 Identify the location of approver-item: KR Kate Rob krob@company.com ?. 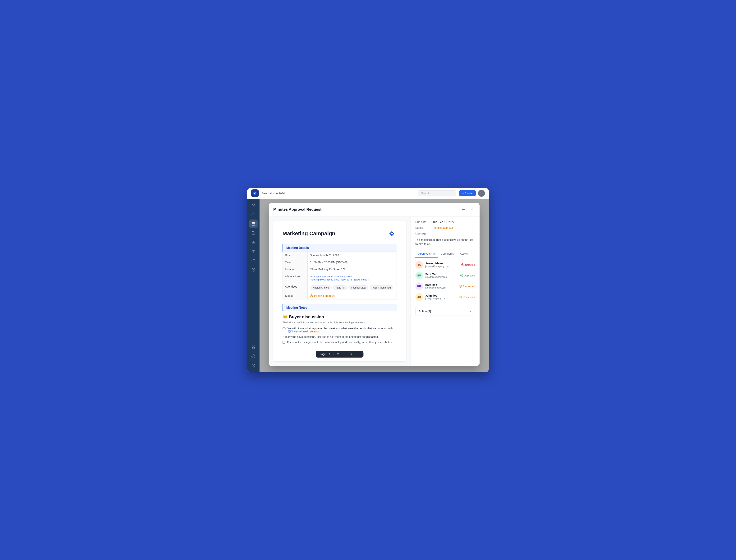
(445, 286).